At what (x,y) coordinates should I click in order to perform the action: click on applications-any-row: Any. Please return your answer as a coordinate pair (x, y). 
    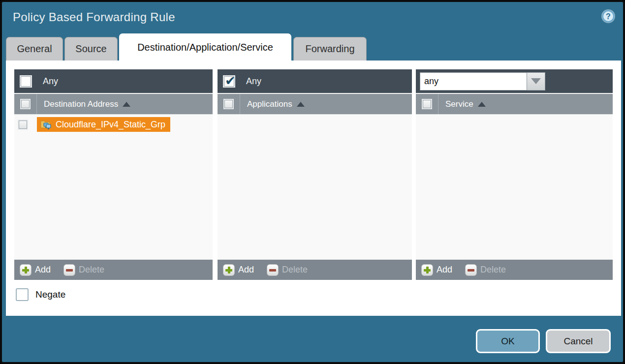
    Looking at the image, I should click on (315, 81).